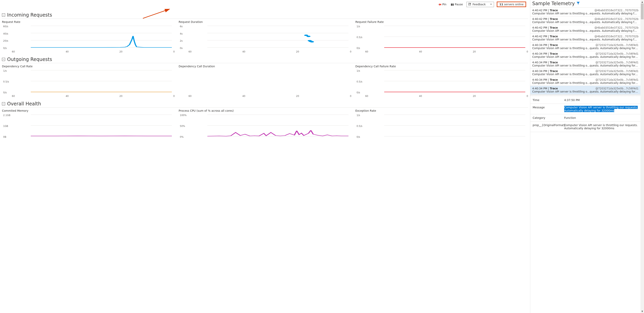  What do you see at coordinates (88, 66) in the screenshot?
I see `chart-title: Dependency Call Rate` at bounding box center [88, 66].